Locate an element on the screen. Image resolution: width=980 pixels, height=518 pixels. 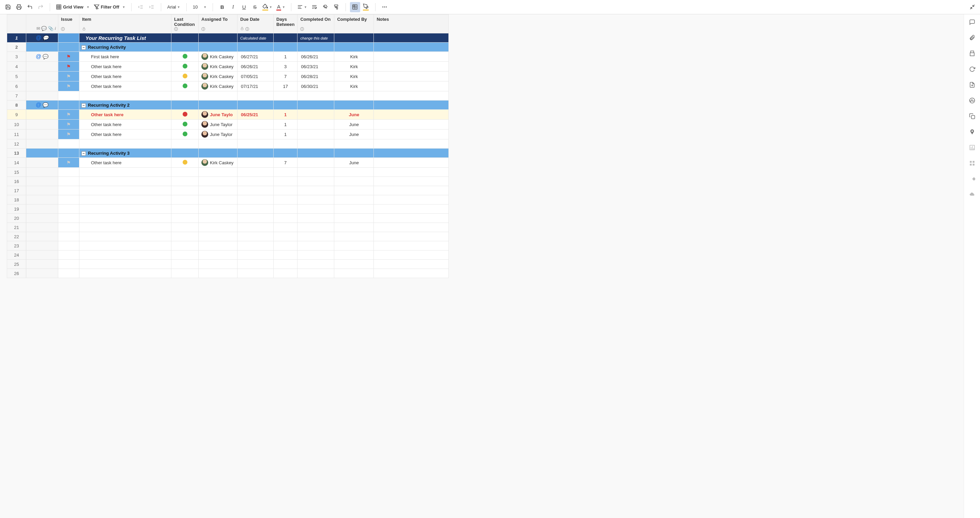
fill-color-button: ▼ is located at coordinates (267, 7).